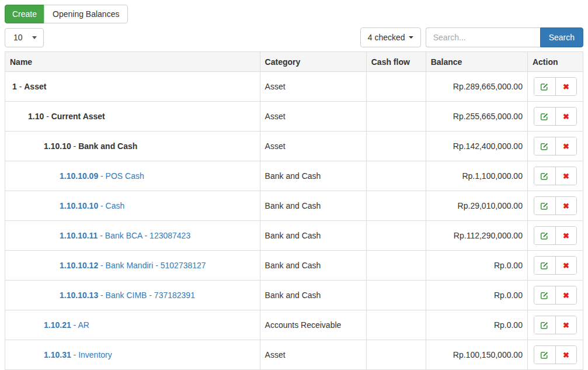 This screenshot has width=588, height=370. What do you see at coordinates (57, 325) in the screenshot?
I see `account-code: 1.10.21` at bounding box center [57, 325].